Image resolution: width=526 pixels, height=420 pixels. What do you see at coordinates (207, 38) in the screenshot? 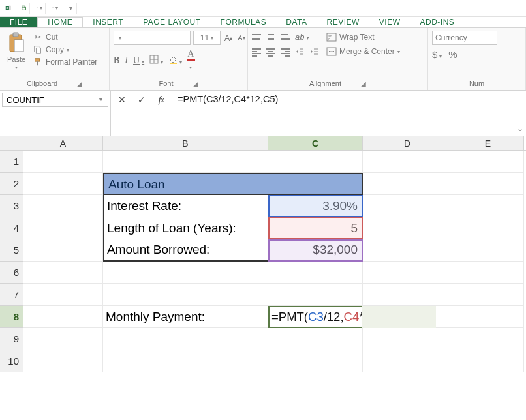
I see `font-size-combo: 11` at bounding box center [207, 38].